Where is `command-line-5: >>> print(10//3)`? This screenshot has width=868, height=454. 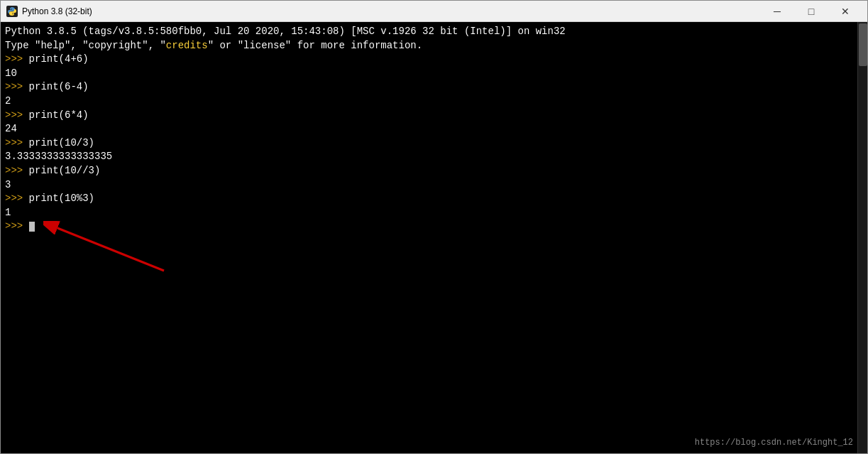
command-line-5: >>> print(10//3) is located at coordinates (434, 171).